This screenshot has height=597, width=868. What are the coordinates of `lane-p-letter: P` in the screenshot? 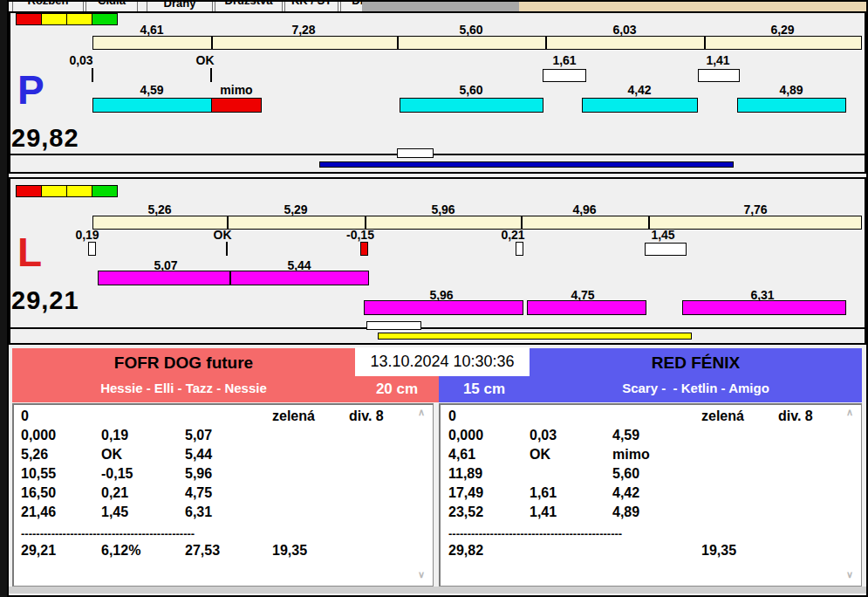 It's located at (31, 90).